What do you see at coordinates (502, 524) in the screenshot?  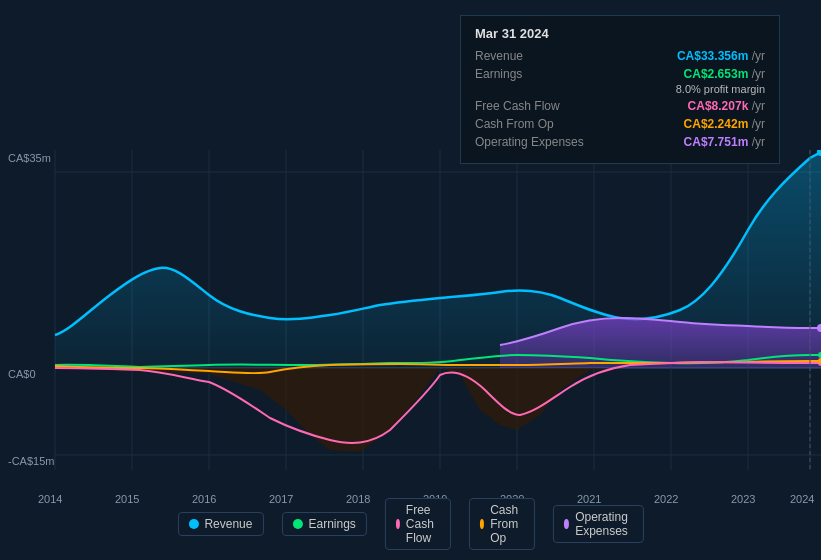 I see `legend-item-cashfromop: Cash From Op` at bounding box center [502, 524].